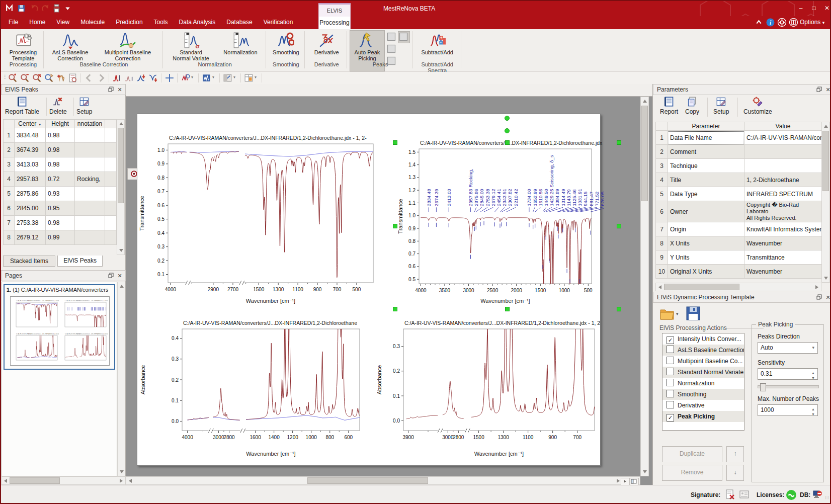  I want to click on col-header-center: Center ▼, so click(30, 124).